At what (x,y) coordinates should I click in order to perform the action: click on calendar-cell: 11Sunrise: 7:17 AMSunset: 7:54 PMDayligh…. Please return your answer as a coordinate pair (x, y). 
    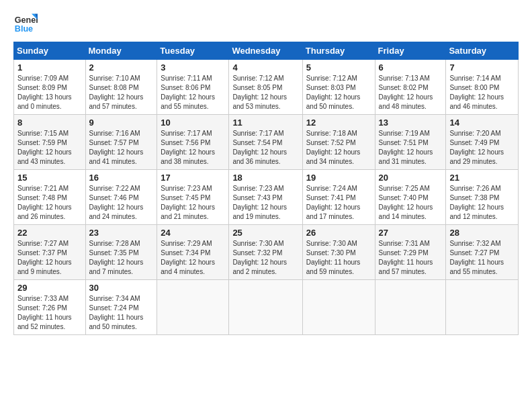
    Looking at the image, I should click on (266, 142).